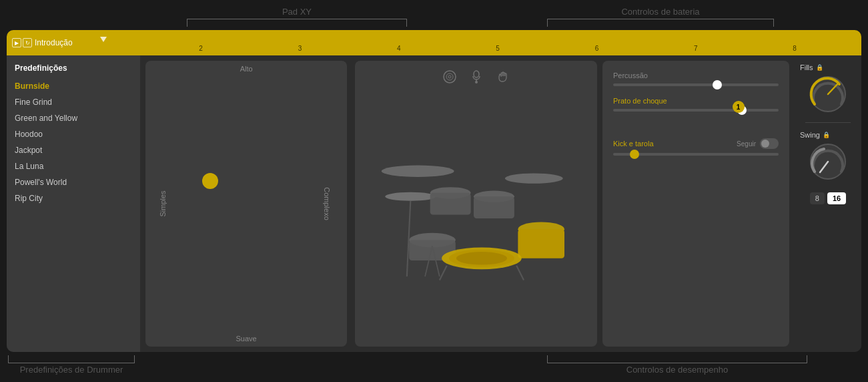  What do you see at coordinates (17, 43) in the screenshot?
I see `play-icon: ▶` at bounding box center [17, 43].